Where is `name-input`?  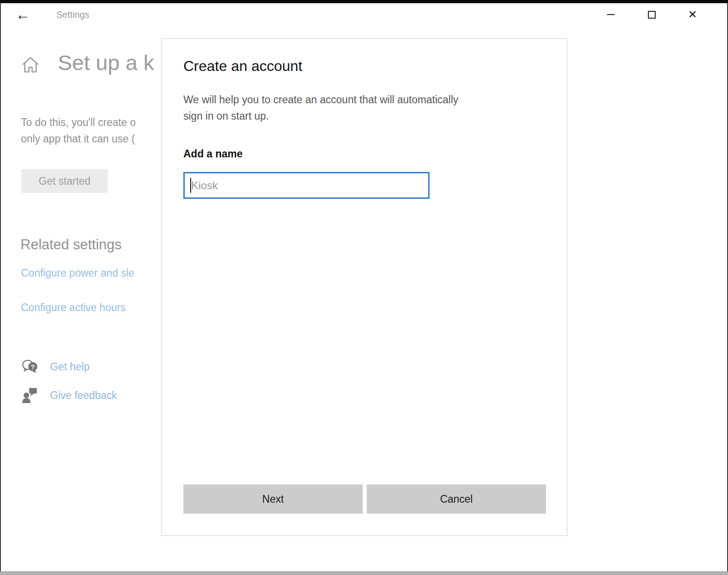 name-input is located at coordinates (307, 186).